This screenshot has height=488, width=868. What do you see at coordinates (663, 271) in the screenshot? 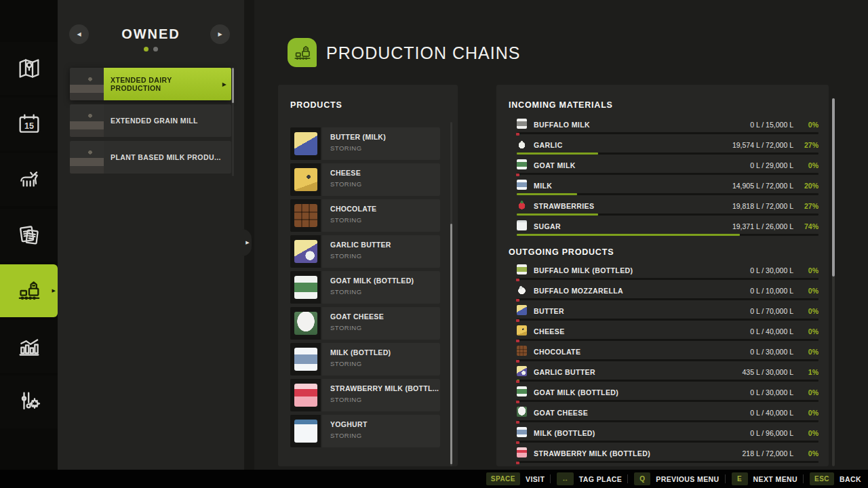
I see `material-row: BUFFALO MILK (BOTTLED) 0 L / 30,000 L 0%` at bounding box center [663, 271].